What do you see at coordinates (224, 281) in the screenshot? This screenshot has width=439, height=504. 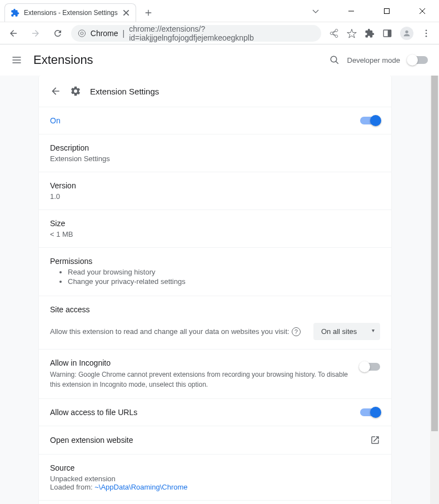 I see `permission-item: Change your privacy-related settings` at bounding box center [224, 281].